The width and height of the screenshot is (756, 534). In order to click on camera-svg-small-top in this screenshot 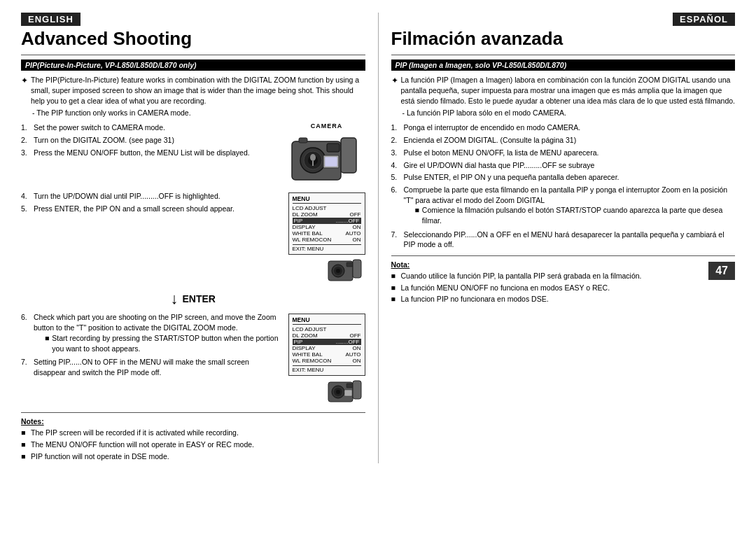, I will do `click(346, 271)`.